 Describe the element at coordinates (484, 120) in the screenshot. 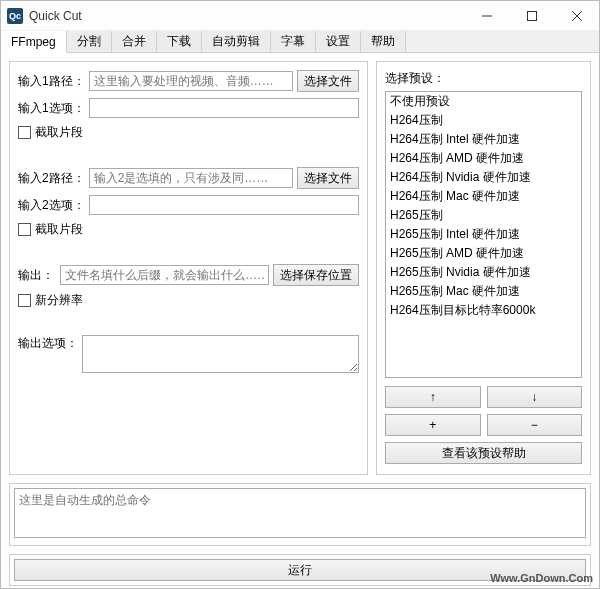

I see `preset-item: H264压制` at that location.